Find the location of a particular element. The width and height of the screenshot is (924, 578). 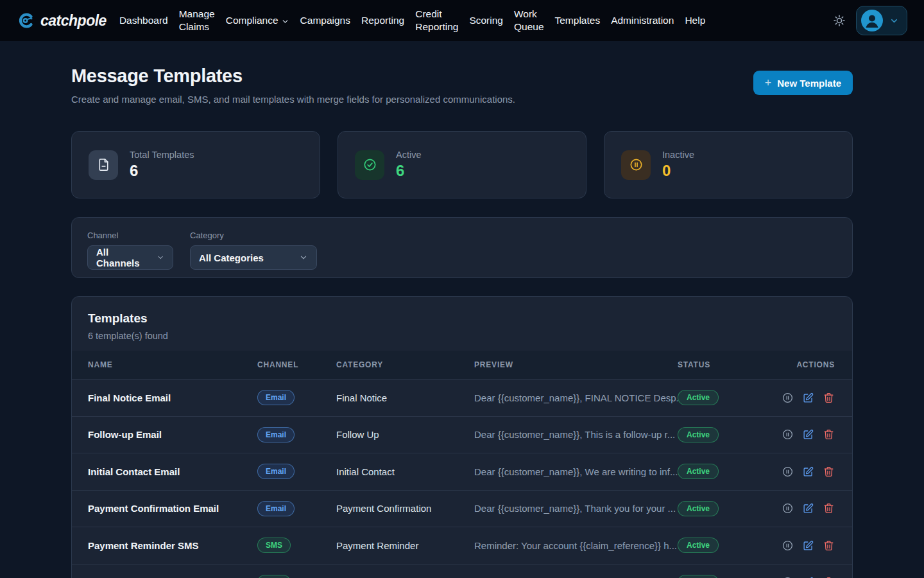

column-header-channel: Channel is located at coordinates (296, 365).